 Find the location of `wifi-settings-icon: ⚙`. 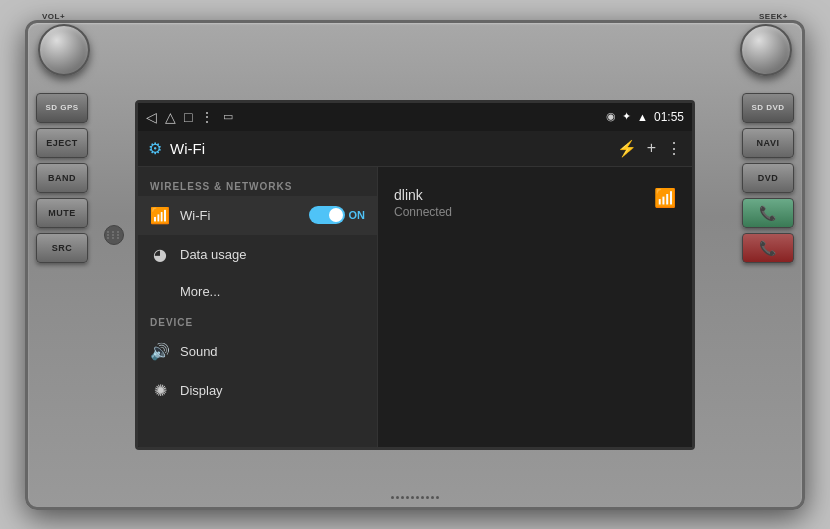

wifi-settings-icon: ⚙ is located at coordinates (155, 148).